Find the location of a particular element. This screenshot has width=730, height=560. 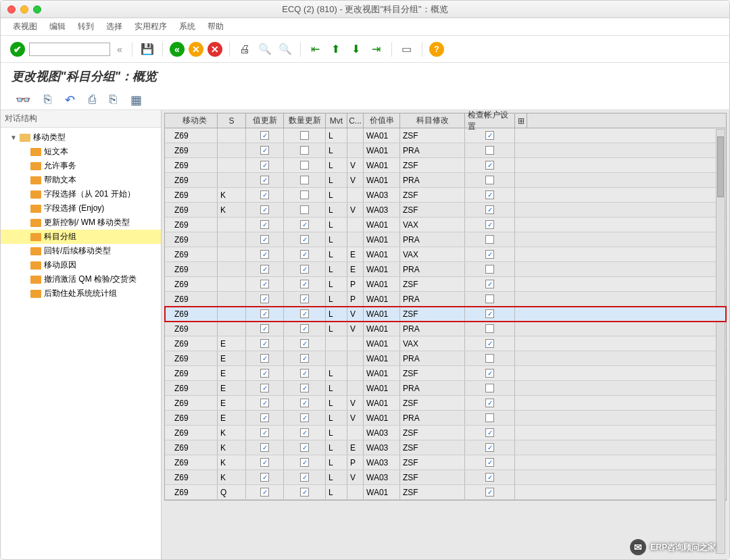

select-icon: ⎘ is located at coordinates (47, 100).